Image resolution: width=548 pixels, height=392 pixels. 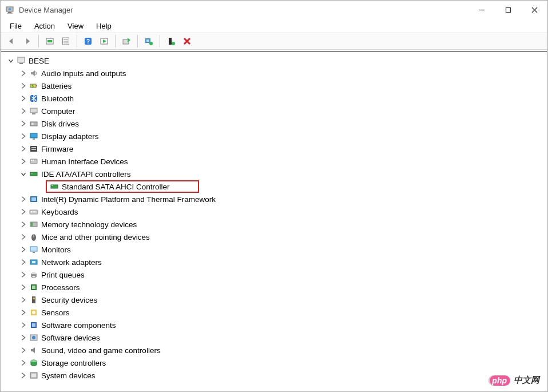 What do you see at coordinates (88, 41) in the screenshot?
I see `help-button: ?` at bounding box center [88, 41].